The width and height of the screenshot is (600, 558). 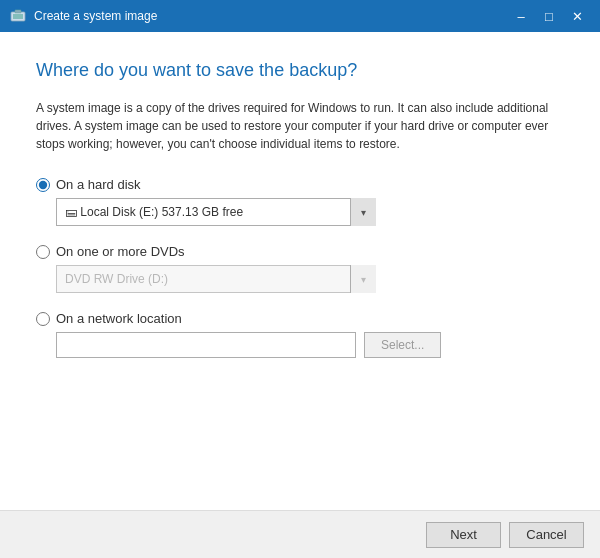 What do you see at coordinates (43, 319) in the screenshot?
I see `network-radio` at bounding box center [43, 319].